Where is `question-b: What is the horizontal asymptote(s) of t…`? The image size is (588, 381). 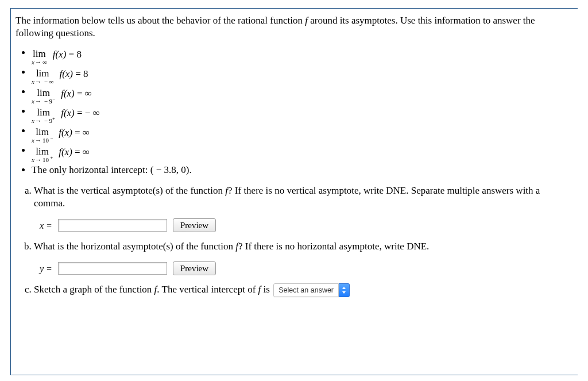
question-b: What is the horizontal asymptote(s) of t… is located at coordinates (303, 257).